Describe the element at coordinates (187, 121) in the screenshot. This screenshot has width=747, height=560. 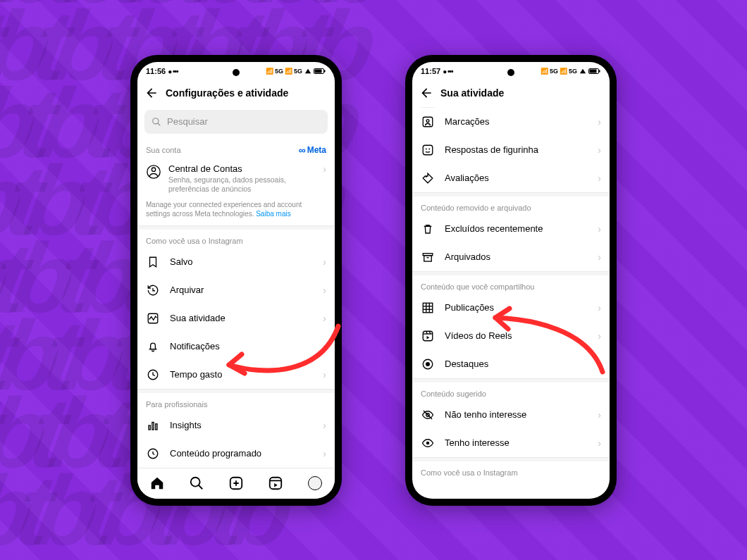
I see `search-placeholder: Pesquisar` at that location.